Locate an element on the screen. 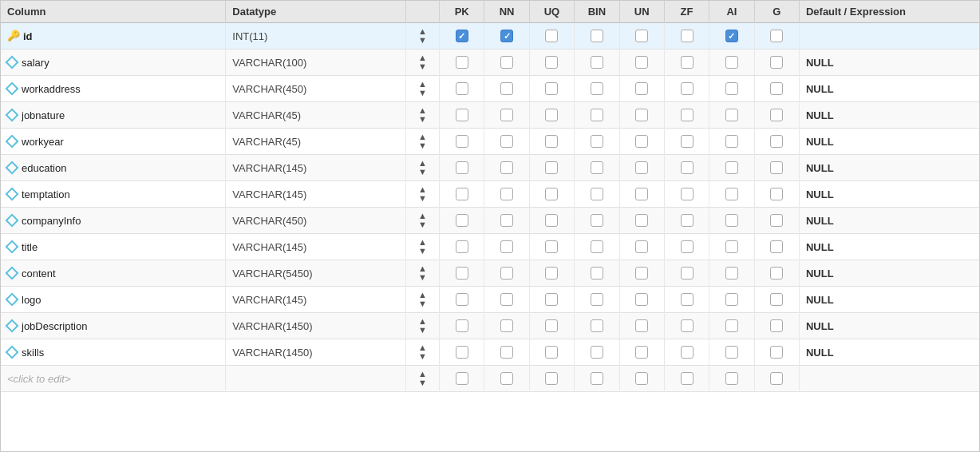 The height and width of the screenshot is (452, 980). click-to-edit-un is located at coordinates (642, 379).